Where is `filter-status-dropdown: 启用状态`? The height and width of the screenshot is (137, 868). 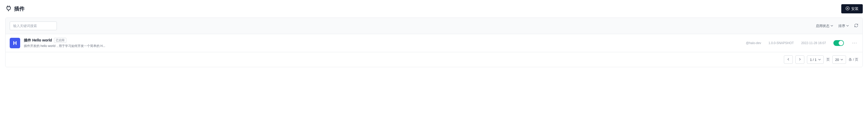
filter-status-dropdown: 启用状态 is located at coordinates (825, 26).